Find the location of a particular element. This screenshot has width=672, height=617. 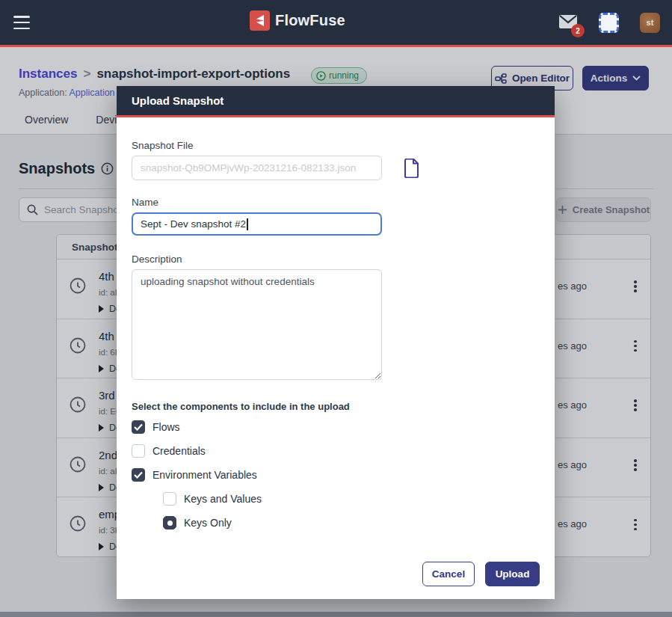

snapshot-file-input is located at coordinates (257, 168).